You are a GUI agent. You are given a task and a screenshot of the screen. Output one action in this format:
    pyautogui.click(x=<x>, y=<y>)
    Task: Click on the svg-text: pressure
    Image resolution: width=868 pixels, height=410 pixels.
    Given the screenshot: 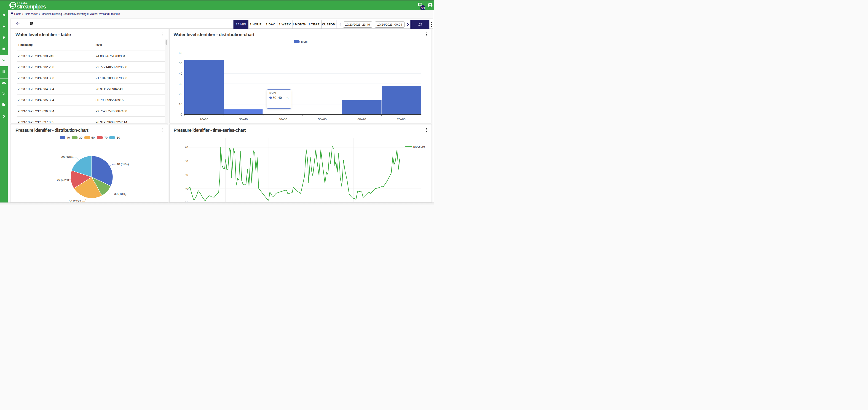 What is the action you would take?
    pyautogui.click(x=419, y=147)
    